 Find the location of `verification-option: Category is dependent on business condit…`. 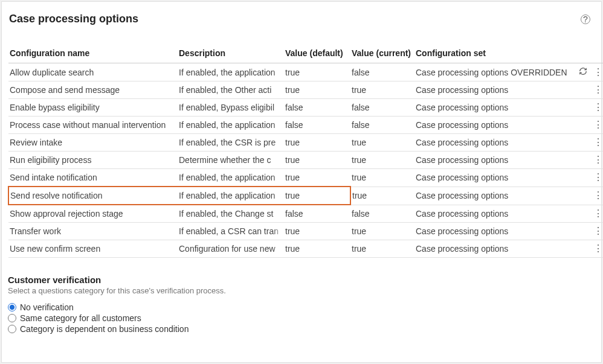

verification-option: Category is dependent on business condit… is located at coordinates (299, 329).